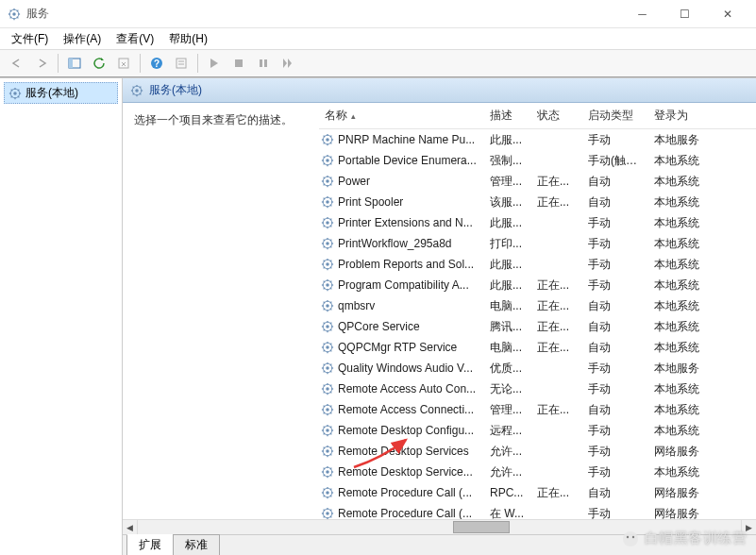 This screenshot has width=756, height=555. I want to click on service-row: Remote Desktop Services允许...手动网络服务, so click(538, 451).